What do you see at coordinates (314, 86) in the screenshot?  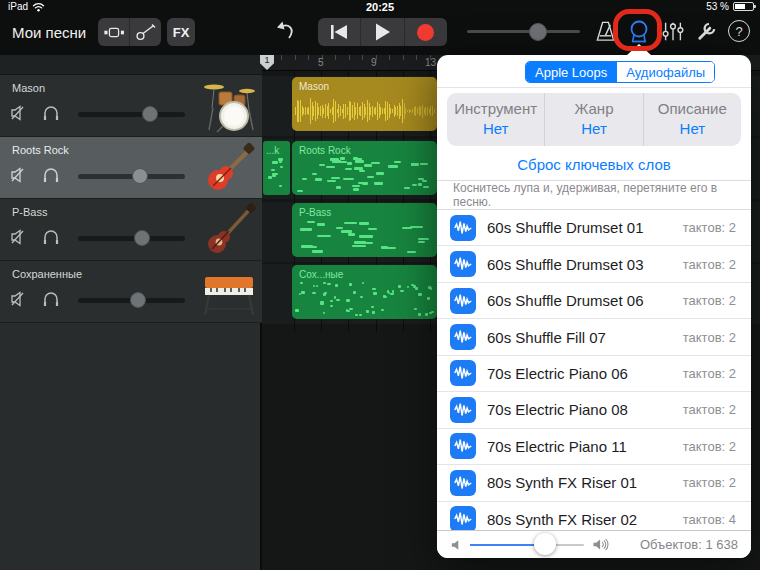 I see `region-label: Mason` at bounding box center [314, 86].